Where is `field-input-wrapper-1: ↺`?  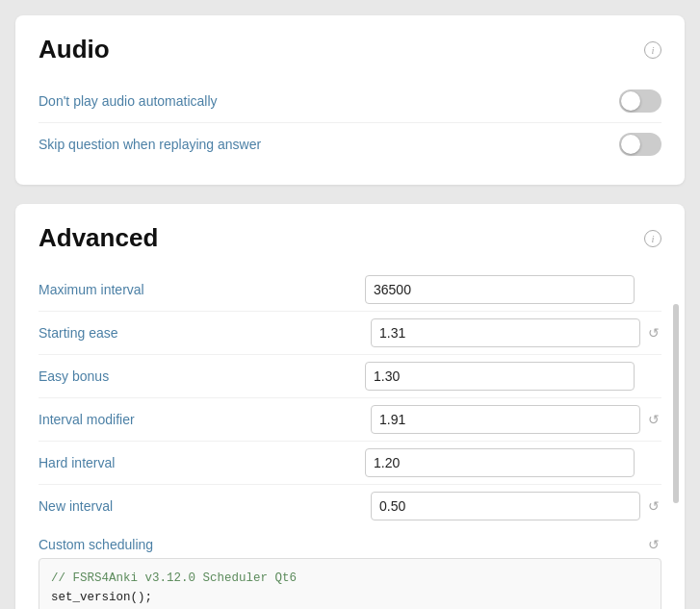
field-input-wrapper-1: ↺ is located at coordinates (516, 333).